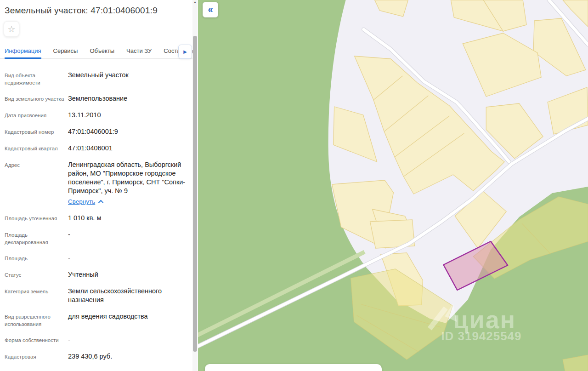 The image size is (588, 371). I want to click on tab-services: Сервисы, so click(66, 51).